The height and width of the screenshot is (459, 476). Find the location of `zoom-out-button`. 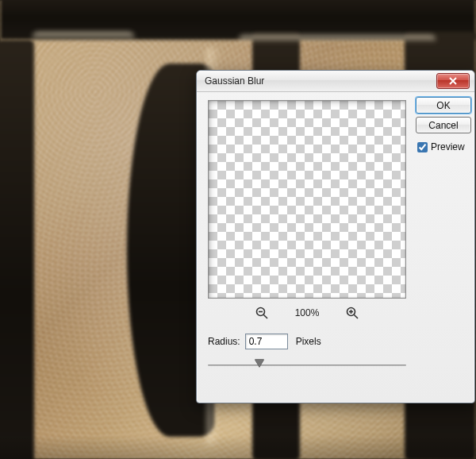

zoom-out-button is located at coordinates (262, 313).